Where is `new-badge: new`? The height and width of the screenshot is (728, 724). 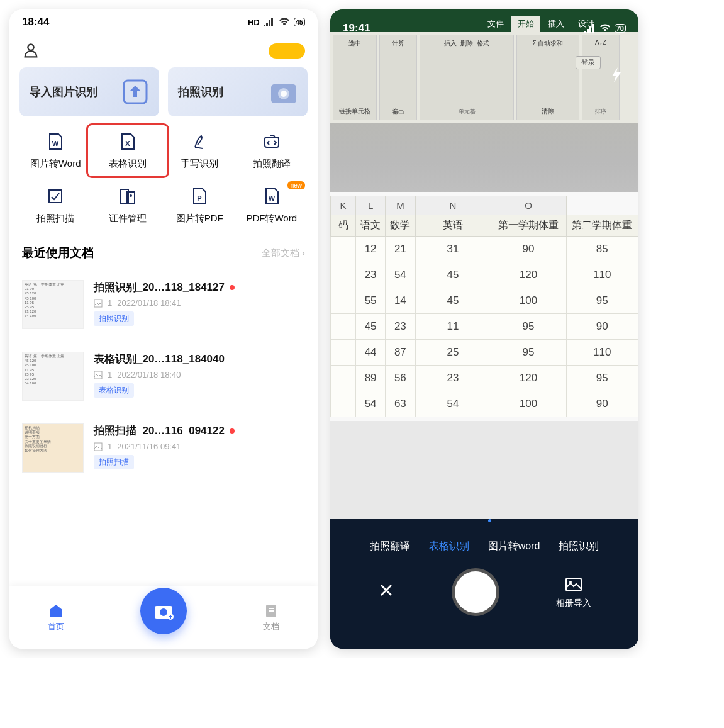
new-badge: new is located at coordinates (296, 185).